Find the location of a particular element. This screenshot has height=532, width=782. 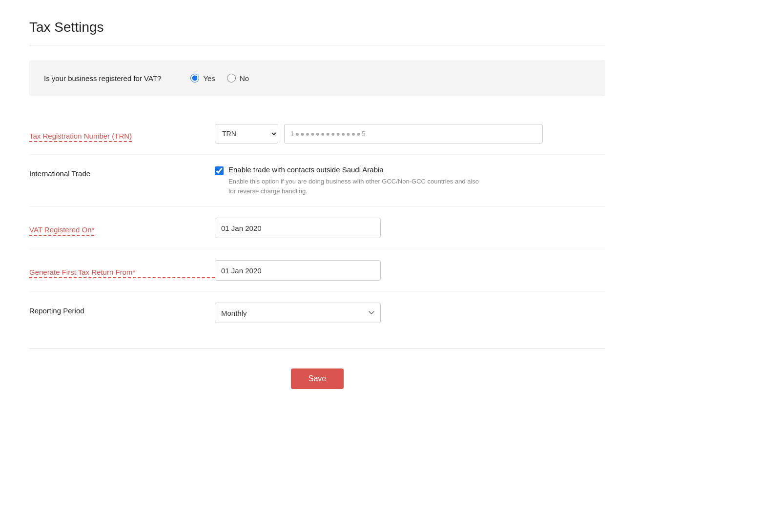

international-trade-control: Enable trade with contacts outside Saudi… is located at coordinates (410, 181).